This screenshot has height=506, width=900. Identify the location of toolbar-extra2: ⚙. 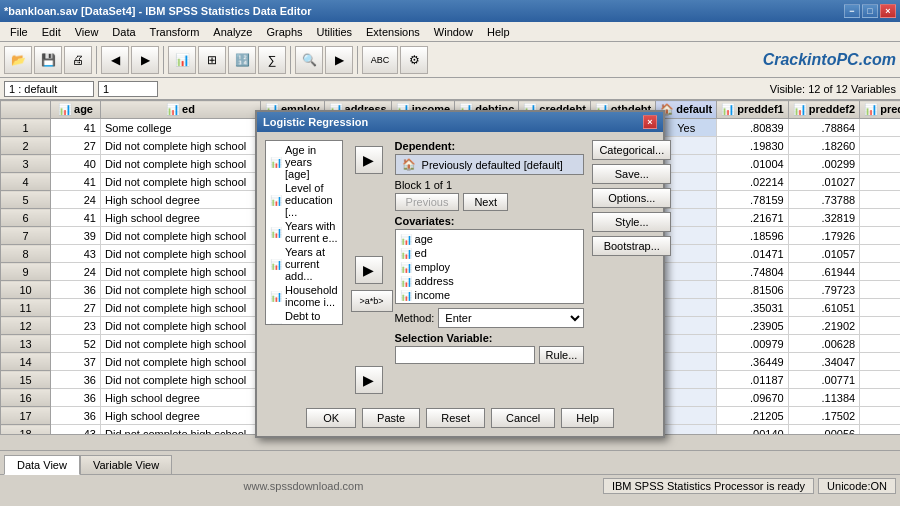
(414, 60).